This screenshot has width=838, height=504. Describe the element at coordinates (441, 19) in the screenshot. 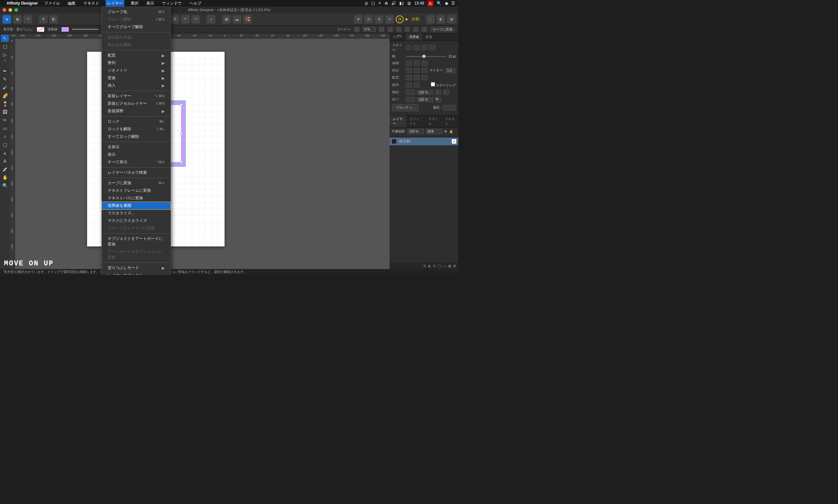

I see `insert-inside-icon: ◐` at that location.